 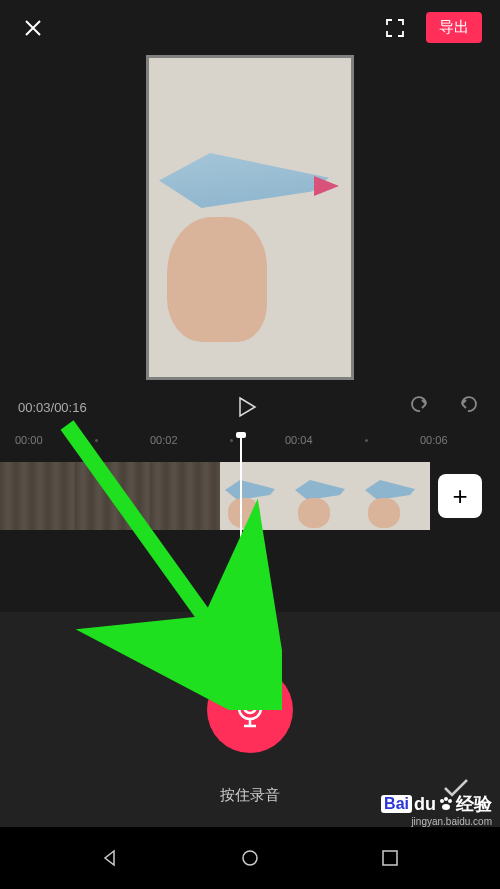 What do you see at coordinates (247, 407) in the screenshot?
I see `play-button` at bounding box center [247, 407].